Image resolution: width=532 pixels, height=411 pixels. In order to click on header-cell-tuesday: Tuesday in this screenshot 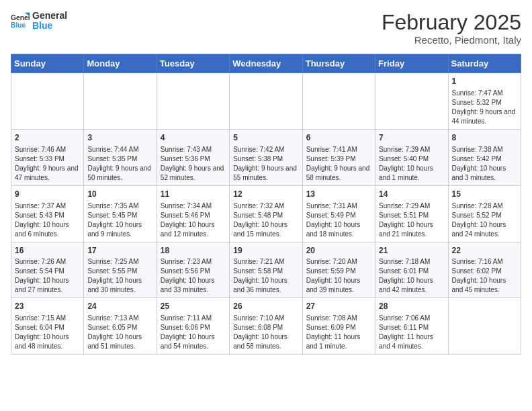, I will do `click(193, 64)`.